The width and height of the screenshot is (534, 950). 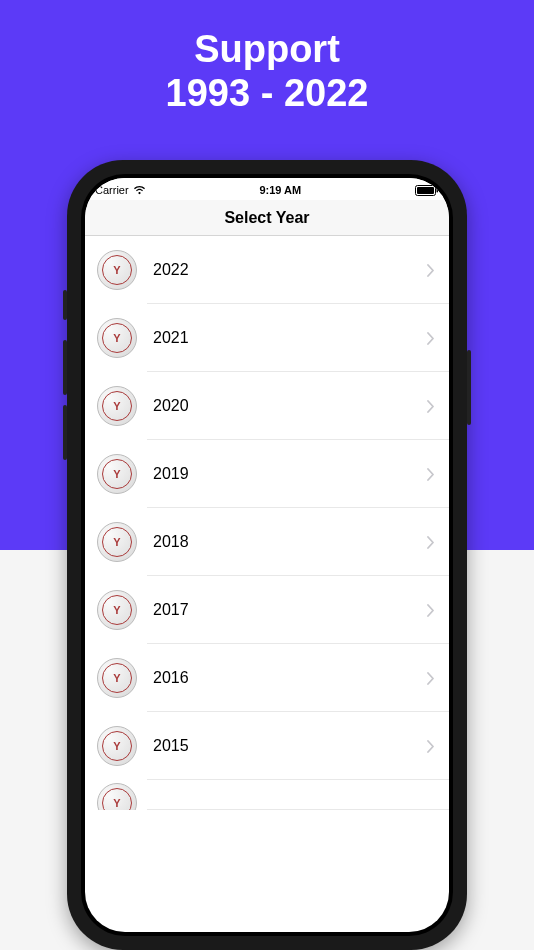 What do you see at coordinates (267, 189) in the screenshot?
I see `status-bar: Carrier 9:19 AM` at bounding box center [267, 189].